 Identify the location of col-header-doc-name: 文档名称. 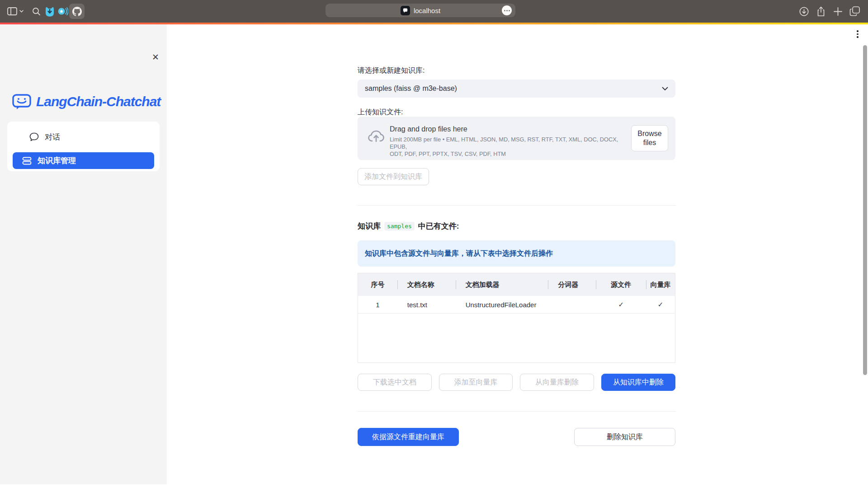
(427, 285).